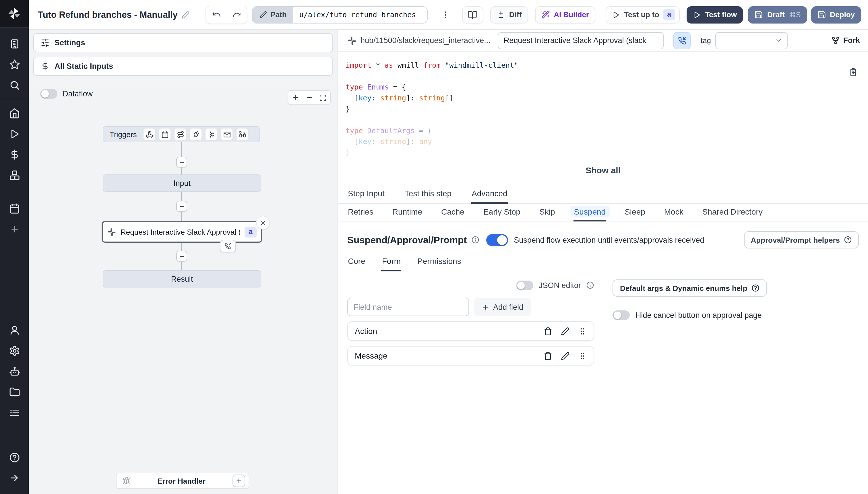 This screenshot has width=868, height=494. What do you see at coordinates (183, 43) in the screenshot?
I see `flow-settings-row: Settings` at bounding box center [183, 43].